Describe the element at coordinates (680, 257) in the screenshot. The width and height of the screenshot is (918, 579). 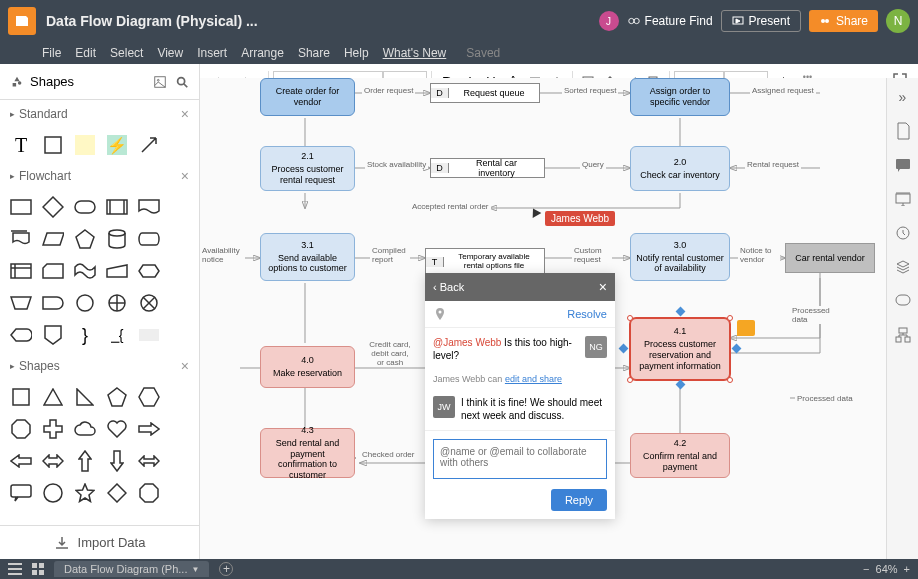
I see `node-30: 3.0Notify rental customer of availabilit…` at that location.